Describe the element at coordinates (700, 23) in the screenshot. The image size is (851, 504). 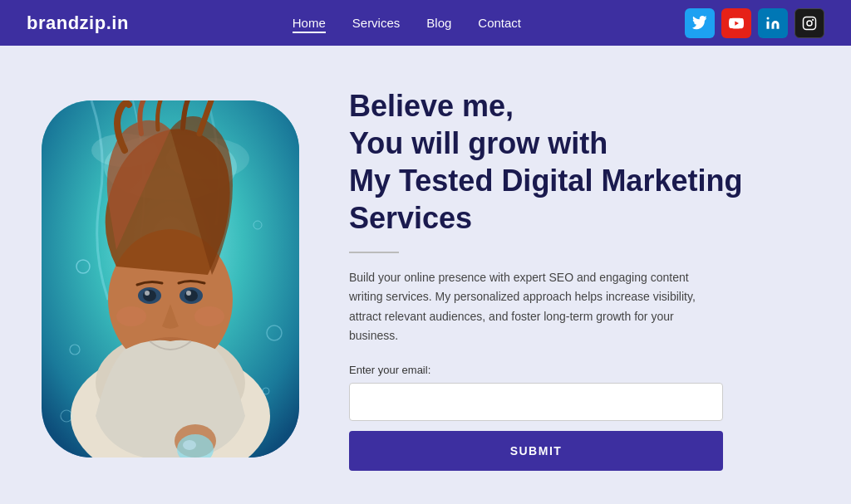
I see `twitter-icon` at that location.